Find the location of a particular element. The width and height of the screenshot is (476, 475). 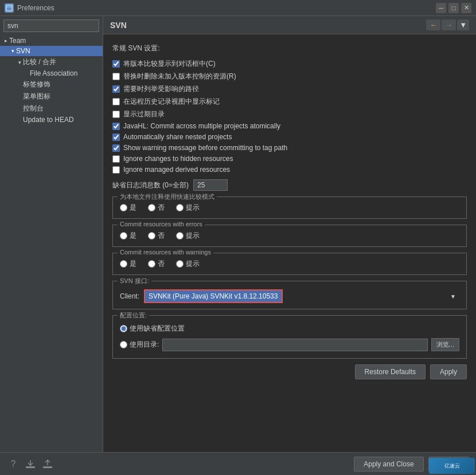

sidebar-item-file-assoc: File Association is located at coordinates (52, 73).